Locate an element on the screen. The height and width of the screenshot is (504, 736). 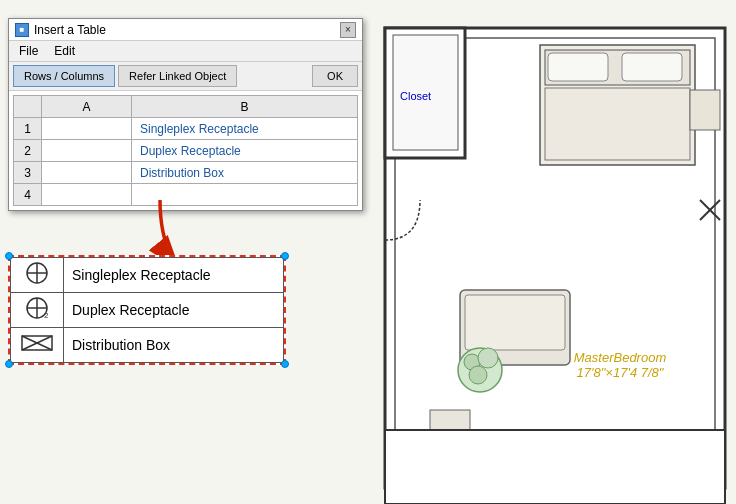
corner-dot-bl is located at coordinates (9, 364).